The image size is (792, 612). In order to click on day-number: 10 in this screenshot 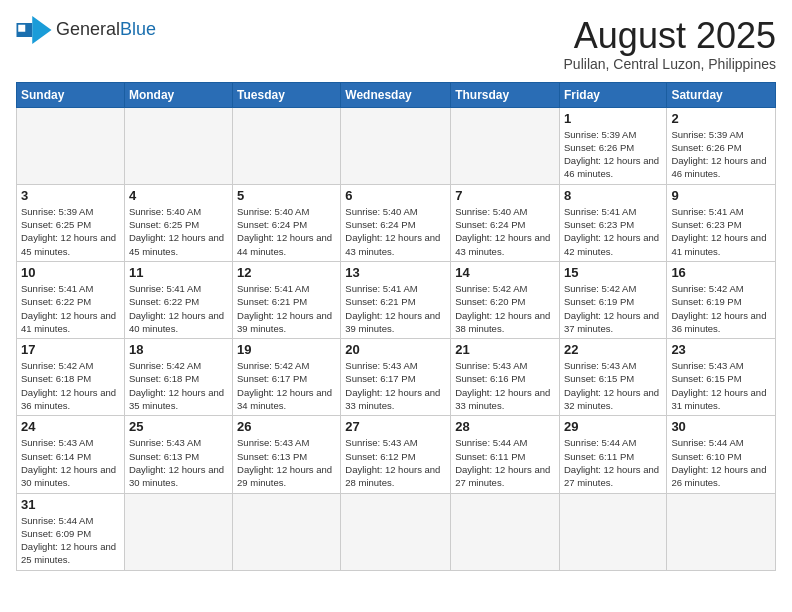, I will do `click(70, 272)`.